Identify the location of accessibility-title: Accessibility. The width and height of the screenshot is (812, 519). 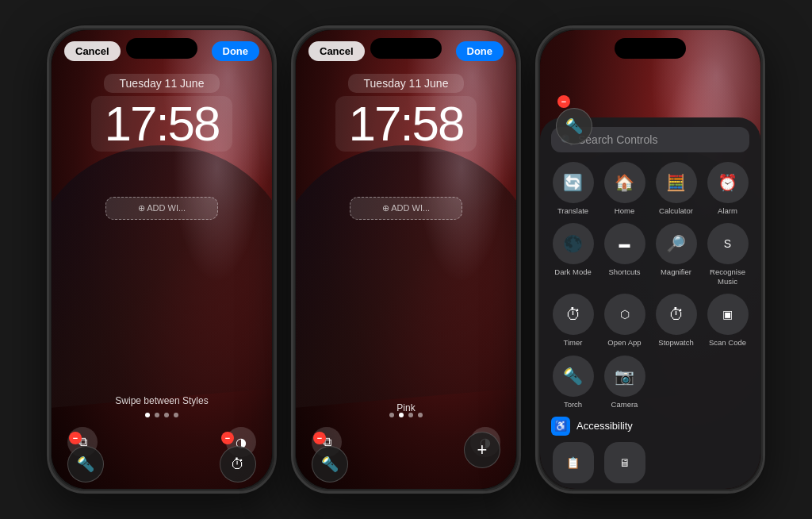
(604, 425).